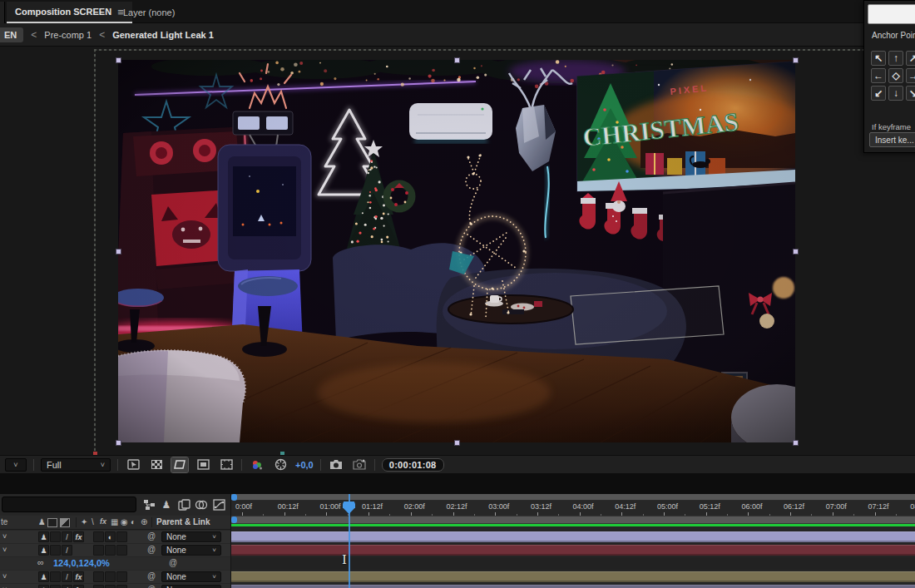 This screenshot has height=588, width=915. Describe the element at coordinates (413, 465) in the screenshot. I see `timecode-display: 0:00:01:08` at that location.